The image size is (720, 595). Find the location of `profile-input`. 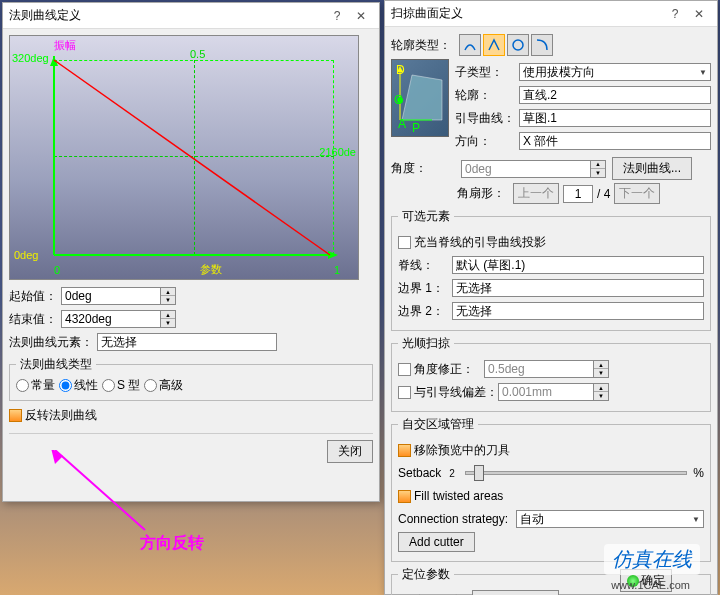

profile-input is located at coordinates (615, 95).